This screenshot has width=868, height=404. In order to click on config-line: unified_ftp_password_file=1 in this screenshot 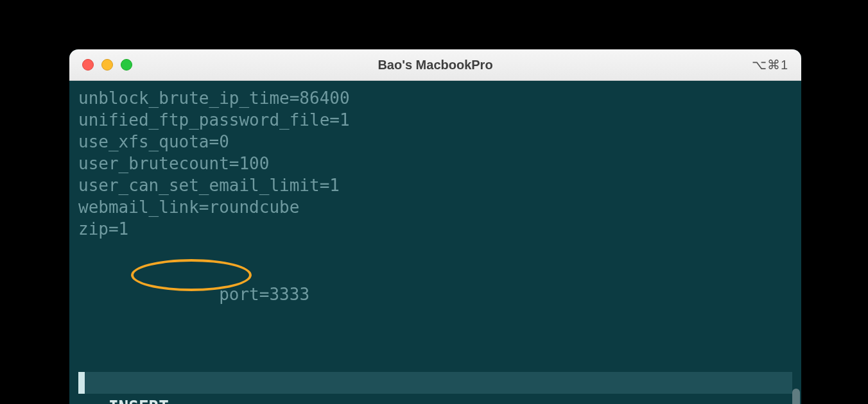, I will do `click(435, 120)`.